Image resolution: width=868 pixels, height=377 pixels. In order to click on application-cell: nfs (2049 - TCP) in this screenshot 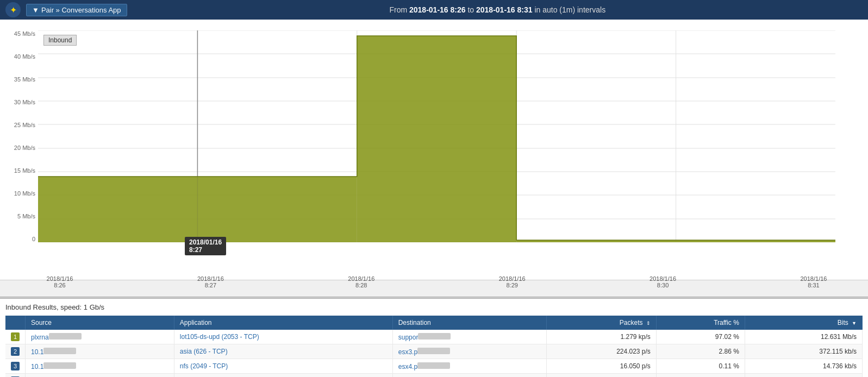, I will do `click(283, 366)`.